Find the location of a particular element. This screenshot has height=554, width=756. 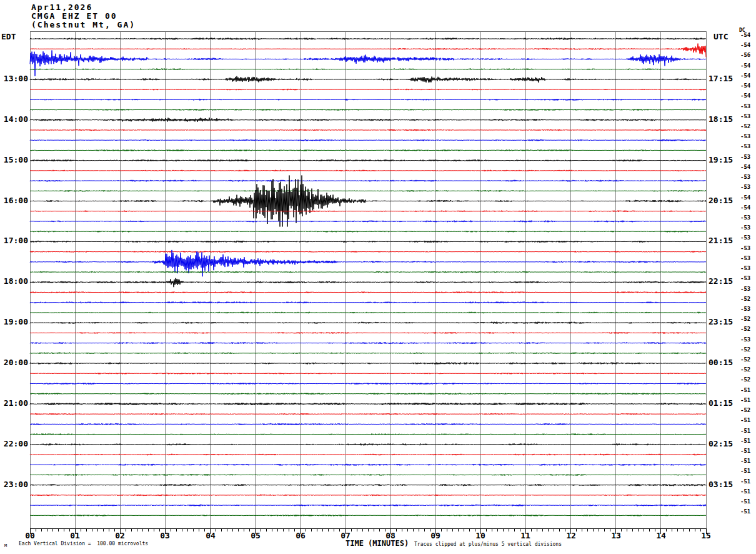

dc-value: -56 is located at coordinates (749, 55).